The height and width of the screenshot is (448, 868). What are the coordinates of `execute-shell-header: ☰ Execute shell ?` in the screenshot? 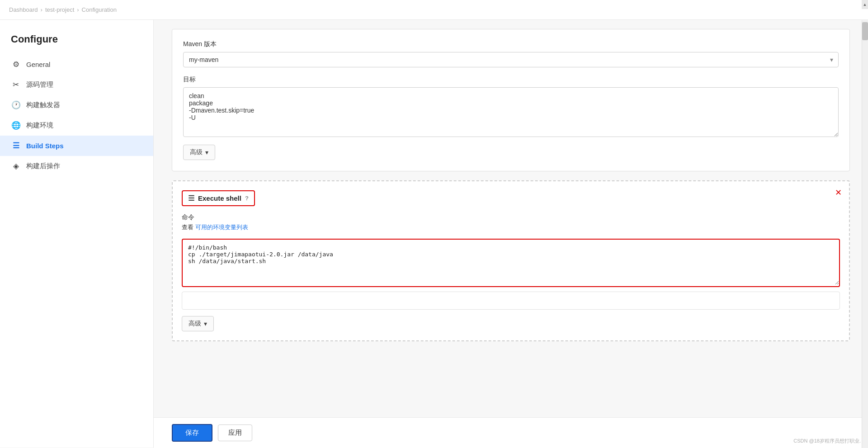 It's located at (511, 198).